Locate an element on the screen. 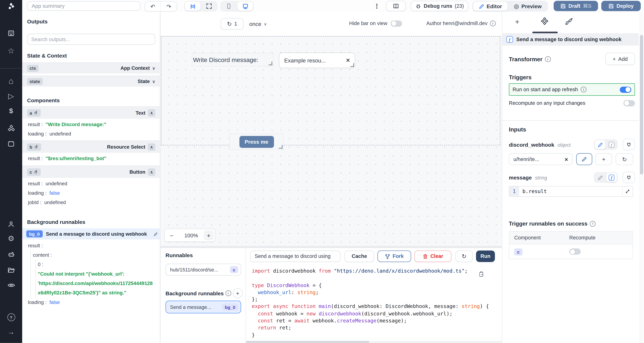 Image resolution: width=644 pixels, height=343 pixels. vertical-scrollbar is located at coordinates (641, 178).